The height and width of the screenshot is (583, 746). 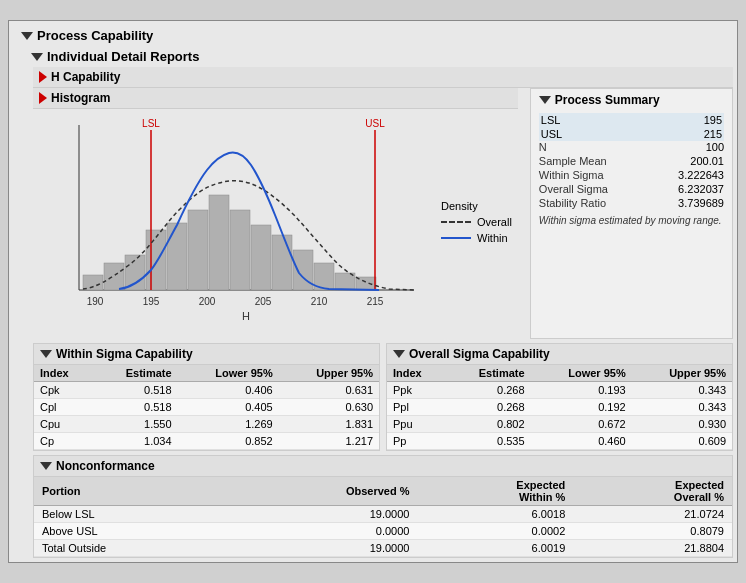 I want to click on os-pp-estimate: 0.535, so click(x=488, y=442).